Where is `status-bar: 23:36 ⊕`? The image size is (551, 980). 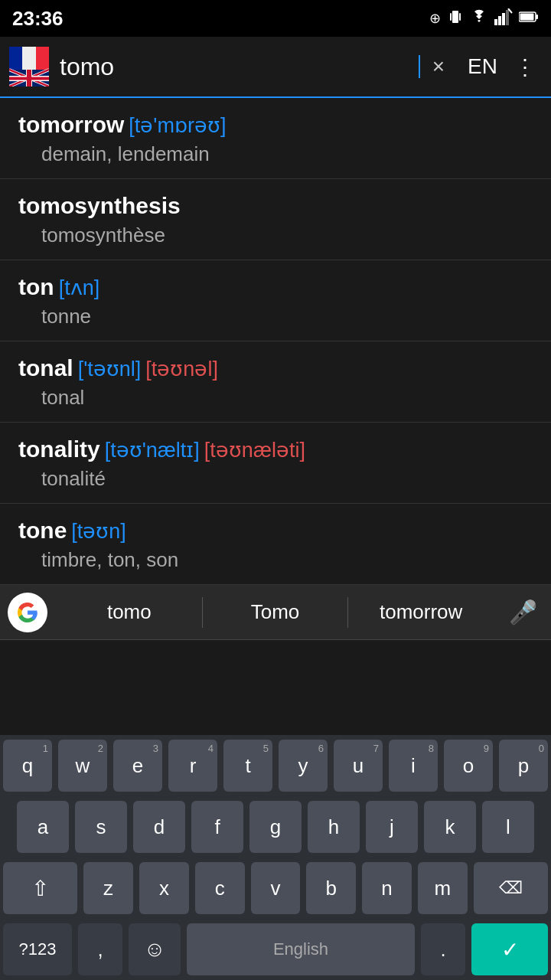 status-bar: 23:36 ⊕ is located at coordinates (276, 18).